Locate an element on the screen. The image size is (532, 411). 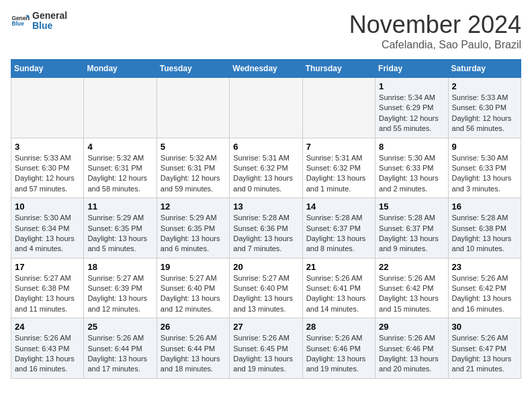
calendar-cell: 8Sunrise: 5:30 AM Sunset: 6:33 PM Daylig… is located at coordinates (412, 168).